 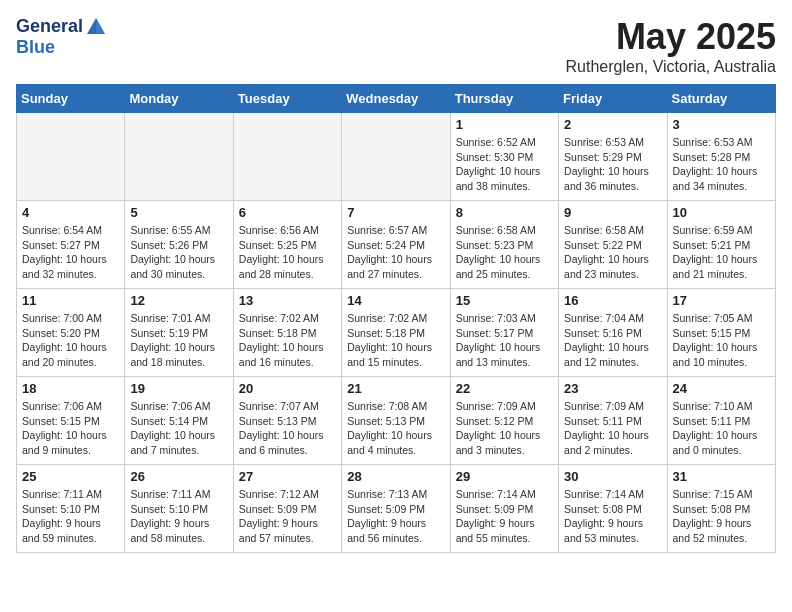 I want to click on calendar-cell: 6Sunrise: 6:56 AM Sunset: 5:25 PM Daylig…, so click(x=287, y=245).